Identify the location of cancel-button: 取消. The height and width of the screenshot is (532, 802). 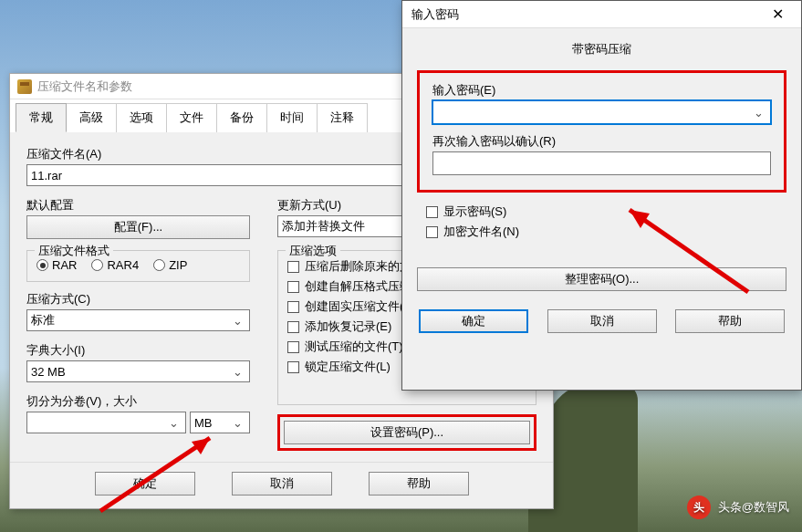
(282, 484).